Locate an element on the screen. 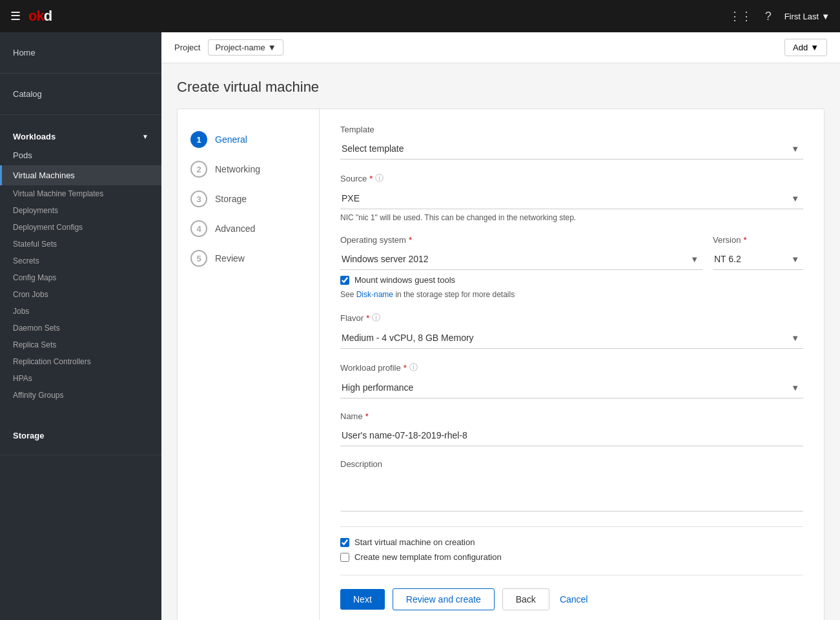 Image resolution: width=840 pixels, height=620 pixels. start-vm-checkbox is located at coordinates (345, 542).